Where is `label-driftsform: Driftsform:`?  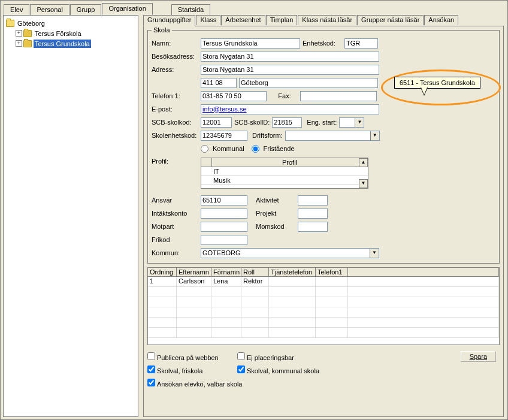
label-driftsform: Driftsform: is located at coordinates (267, 135).